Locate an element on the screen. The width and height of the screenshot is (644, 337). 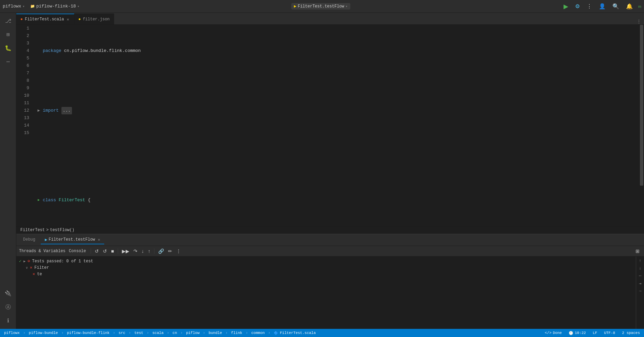
app-chevron-icon: ▾ is located at coordinates (24, 6).